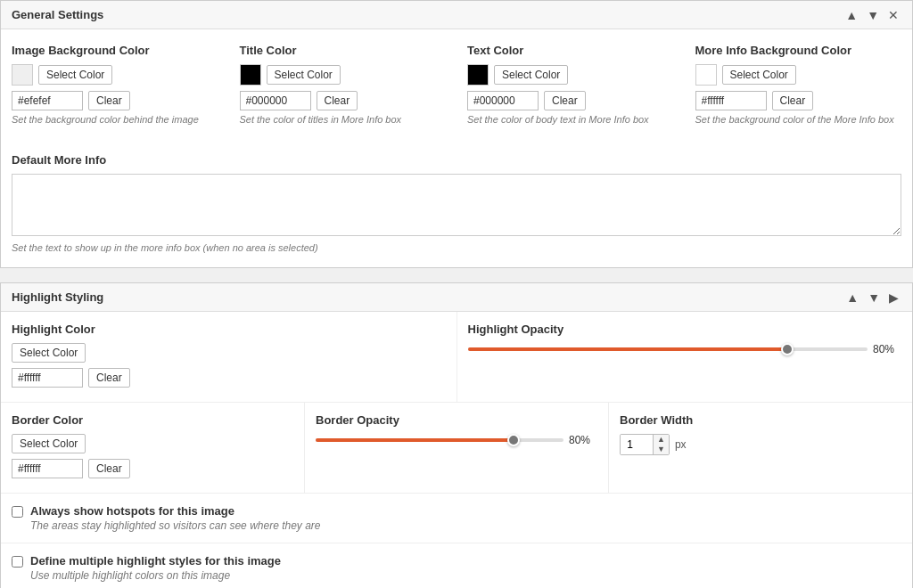 This screenshot has height=588, width=913. Describe the element at coordinates (761, 445) in the screenshot. I see `border-width-input-row: ▲ ▼ px` at that location.